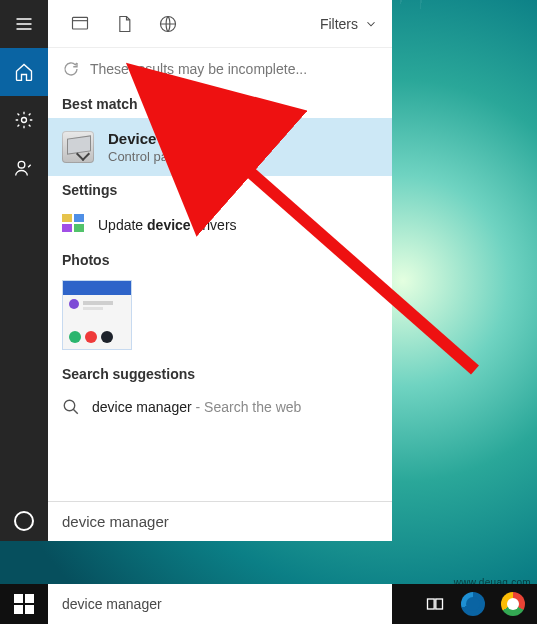  Describe the element at coordinates (168, 24) in the screenshot. I see `scope-web-icon` at that location.